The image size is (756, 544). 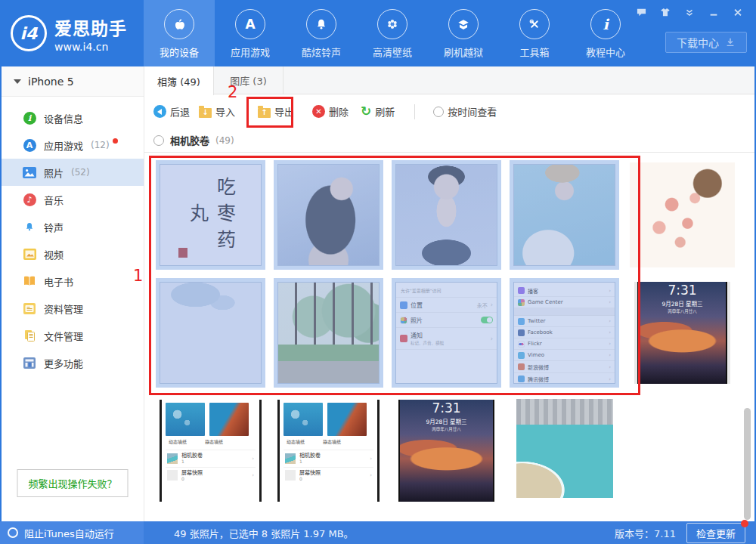 What do you see at coordinates (392, 33) in the screenshot?
I see `top-nav: 我的设备 A 应用游戏 酷炫铃声 高清壁纸` at bounding box center [392, 33].